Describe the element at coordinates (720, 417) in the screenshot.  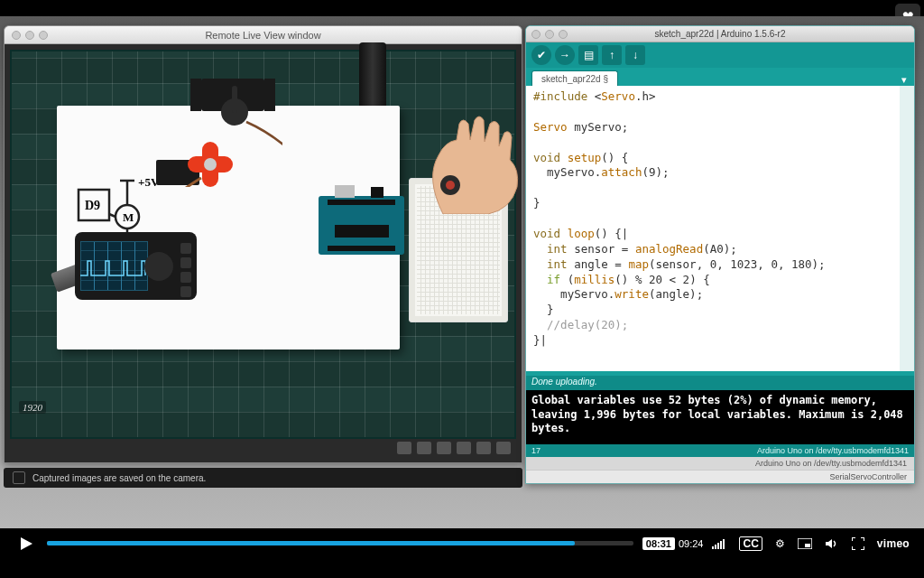
I see `ide-console: Global variables use 52 bytes (2%) of dy…` at that location.